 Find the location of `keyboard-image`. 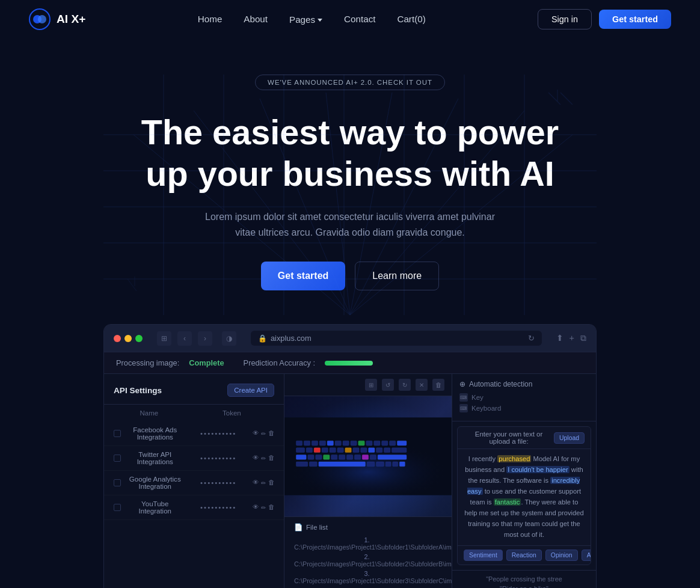

keyboard-image is located at coordinates (368, 456).